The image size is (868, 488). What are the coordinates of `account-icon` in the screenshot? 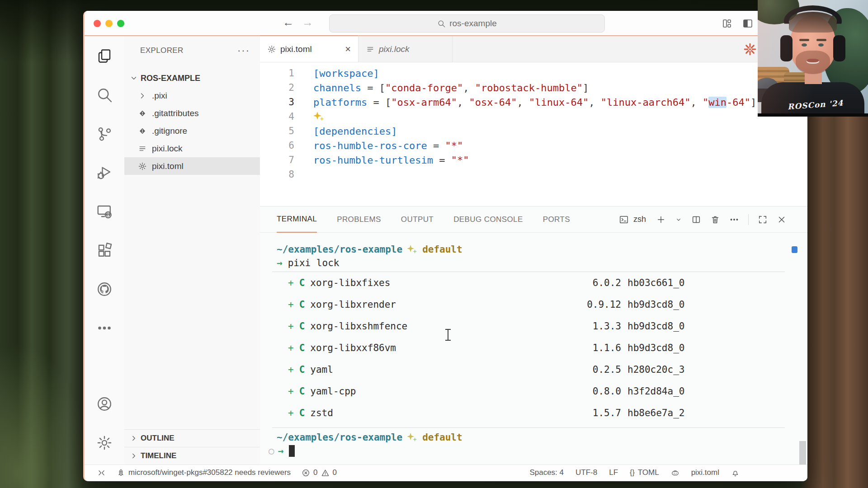 It's located at (104, 404).